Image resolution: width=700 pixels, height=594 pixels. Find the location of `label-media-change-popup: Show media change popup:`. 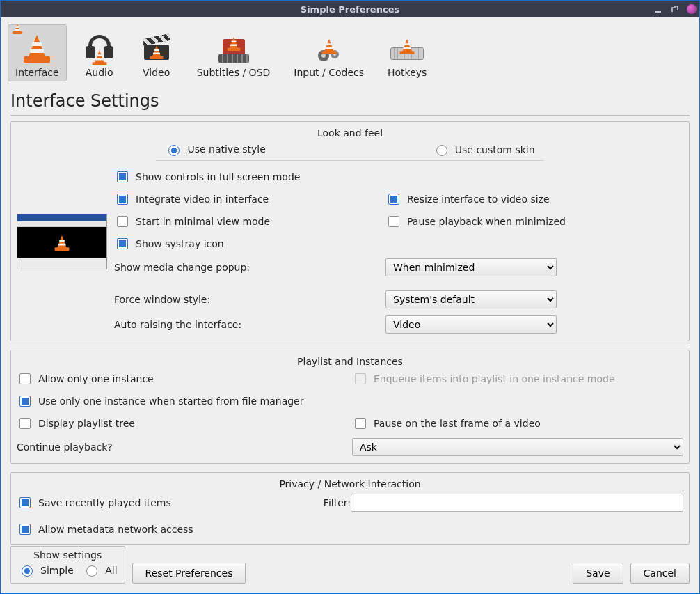

label-media-change-popup: Show media change popup: is located at coordinates (250, 267).